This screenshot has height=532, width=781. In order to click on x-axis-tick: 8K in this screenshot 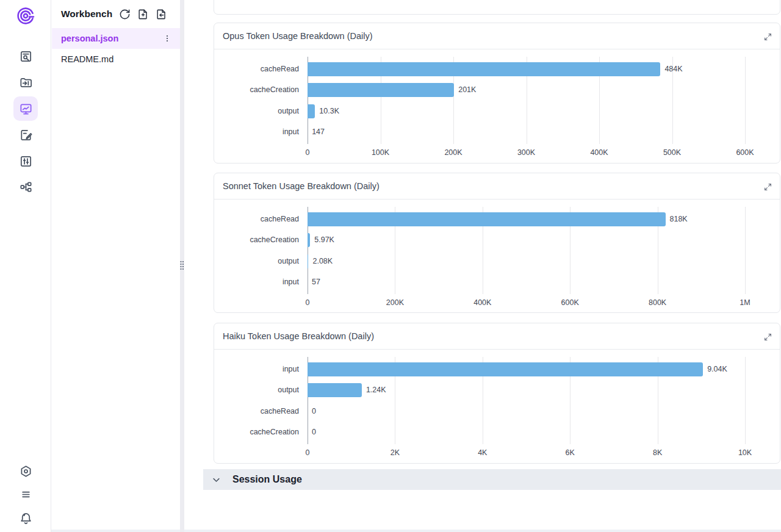, I will do `click(658, 453)`.